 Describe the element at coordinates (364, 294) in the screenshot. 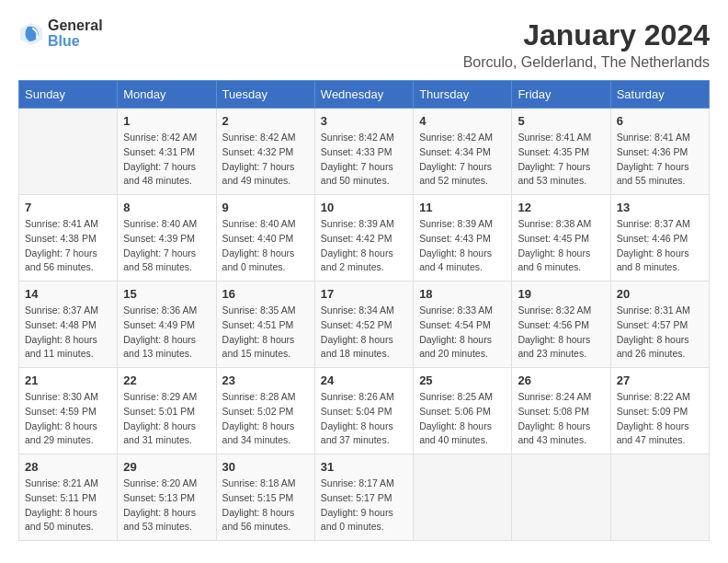

I see `day-number: 17` at that location.